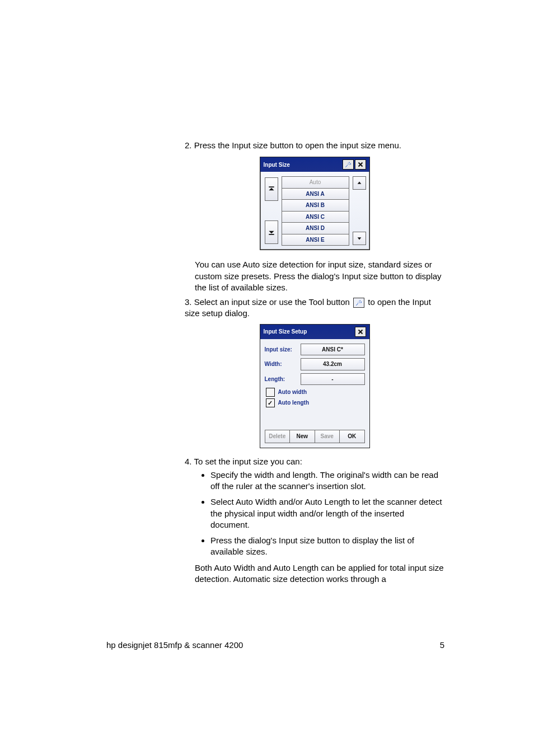 This screenshot has width=534, height=756. I want to click on page-number: 5, so click(442, 645).